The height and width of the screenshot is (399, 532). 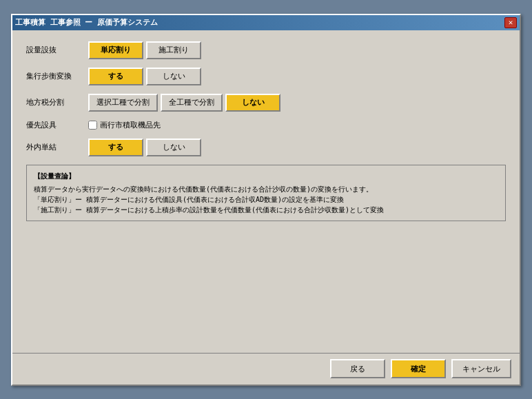 I want to click on row-setup: 設量設抜 単応割り 施工割り, so click(x=266, y=50).